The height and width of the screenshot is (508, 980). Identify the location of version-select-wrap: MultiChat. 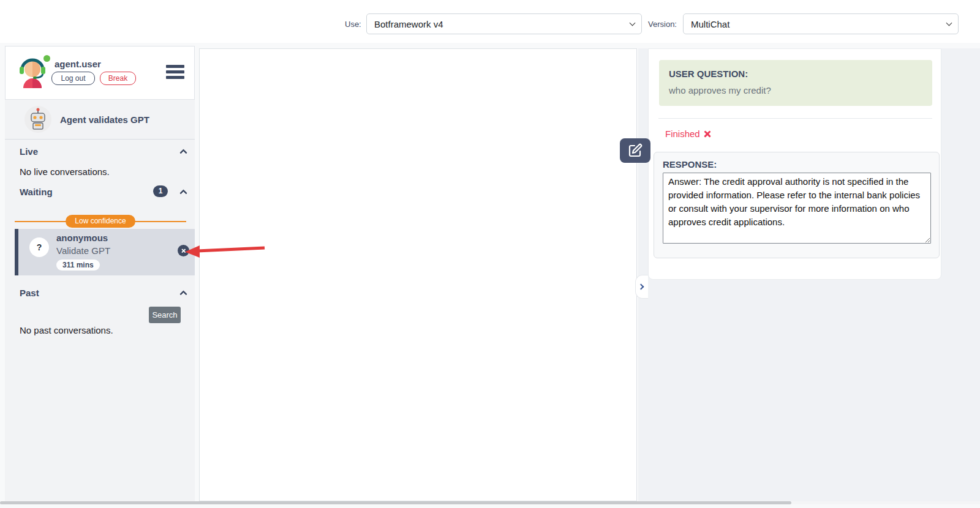
(821, 24).